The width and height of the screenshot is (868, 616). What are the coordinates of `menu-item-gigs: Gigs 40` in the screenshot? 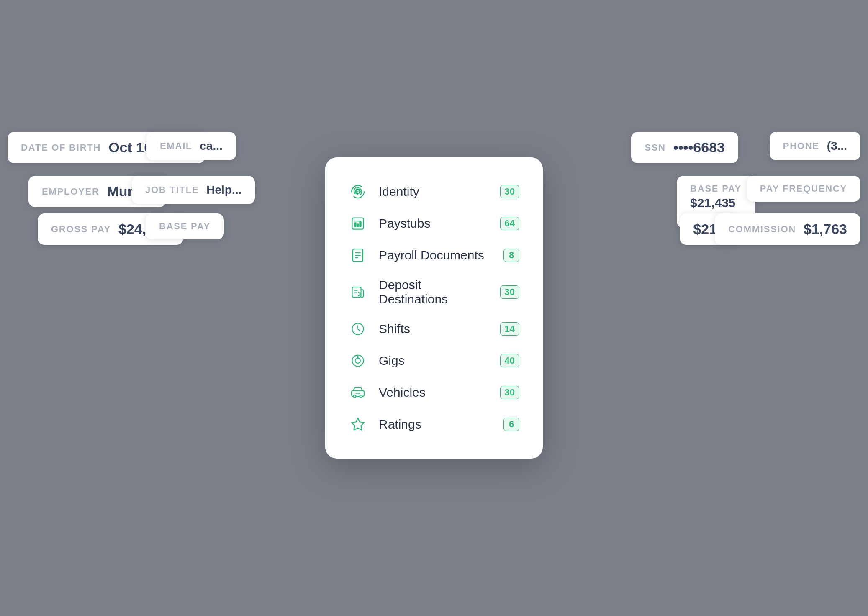 It's located at (434, 361).